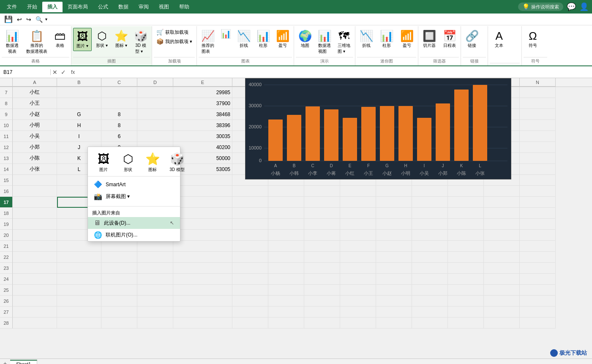 The height and width of the screenshot is (364, 592). I want to click on cell-b7, so click(79, 92).